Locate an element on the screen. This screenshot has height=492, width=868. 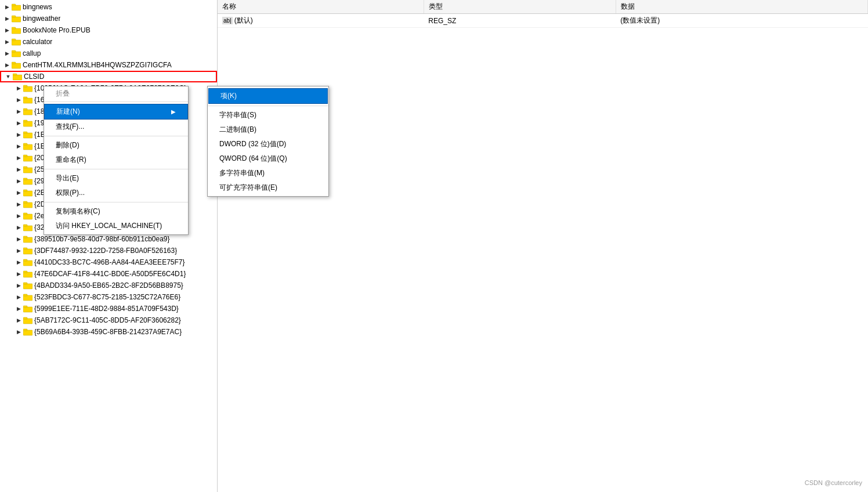
tree-item-bingnews: ▶ bingnews is located at coordinates (108, 7).